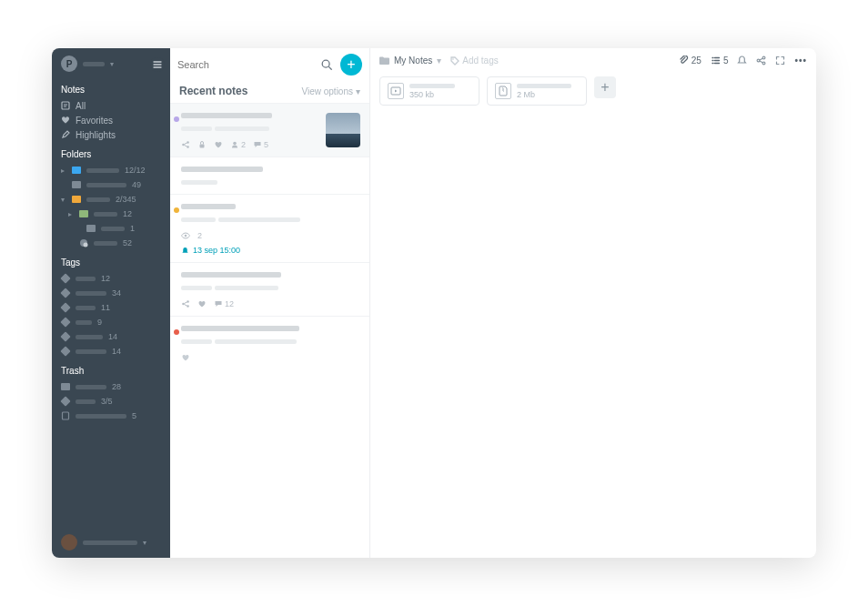  I want to click on nav-all: All, so click(111, 106).